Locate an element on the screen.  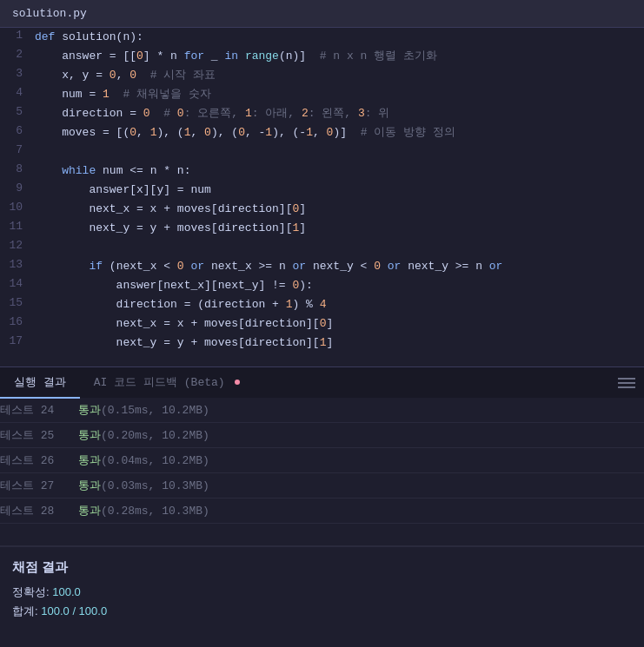
line-number: 8 is located at coordinates (17, 168).